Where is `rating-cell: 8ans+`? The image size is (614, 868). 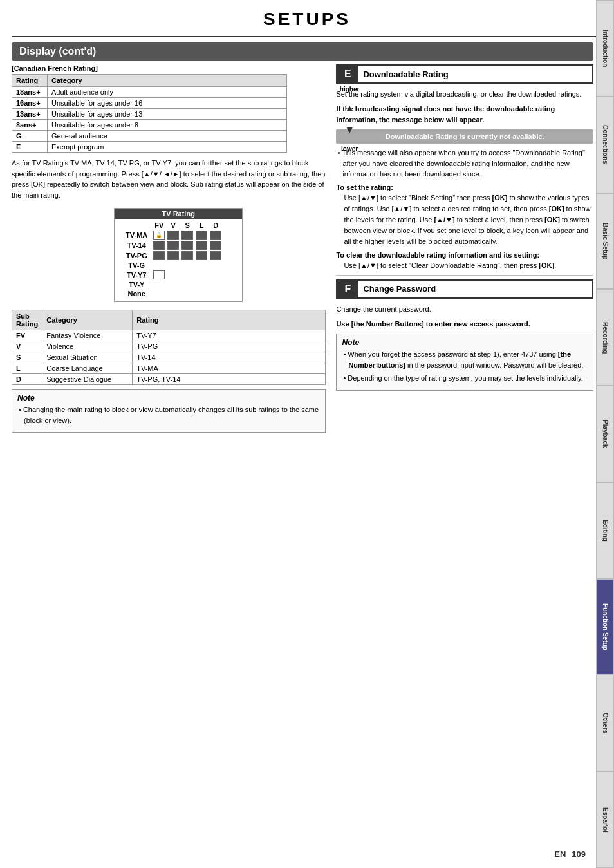
rating-cell: 8ans+ is located at coordinates (30, 125).